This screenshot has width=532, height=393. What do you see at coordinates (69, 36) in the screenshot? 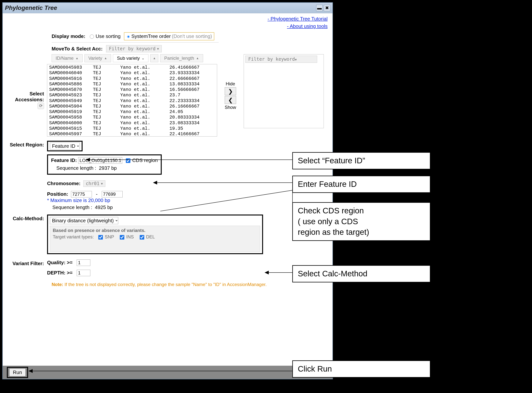
I see `display-mode-label: Display mode:` at bounding box center [69, 36].